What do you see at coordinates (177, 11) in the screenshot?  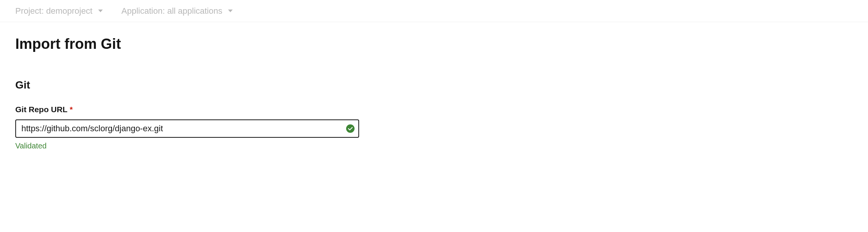 I see `application-selector: Application: all applications` at bounding box center [177, 11].